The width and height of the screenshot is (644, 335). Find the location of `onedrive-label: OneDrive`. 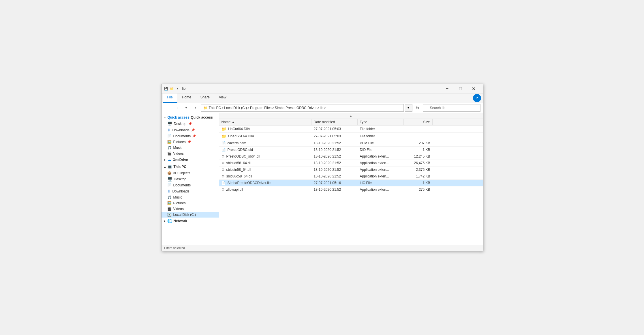

onedrive-label: OneDrive is located at coordinates (180, 160).